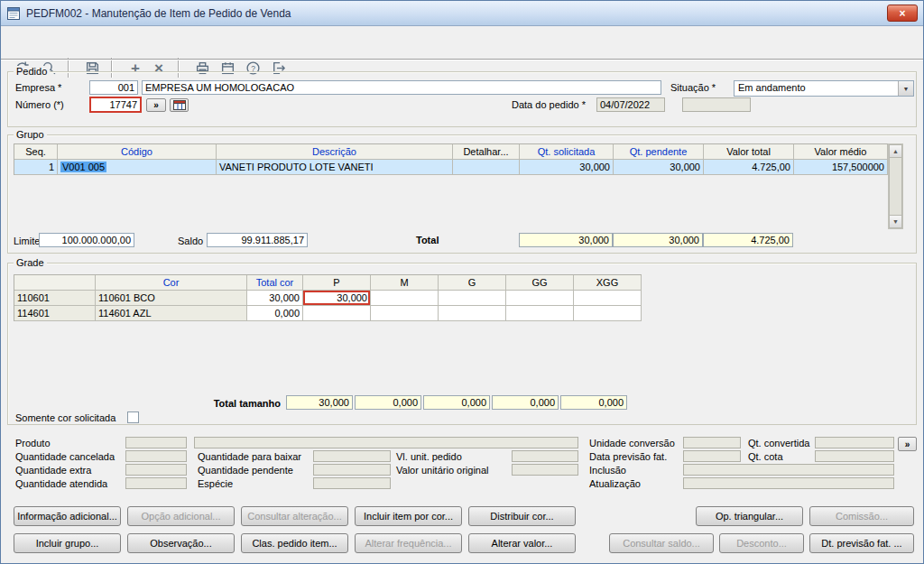 This screenshot has height=564, width=924. What do you see at coordinates (824, 88) in the screenshot?
I see `situacao-select: Em andamento ▼` at bounding box center [824, 88].